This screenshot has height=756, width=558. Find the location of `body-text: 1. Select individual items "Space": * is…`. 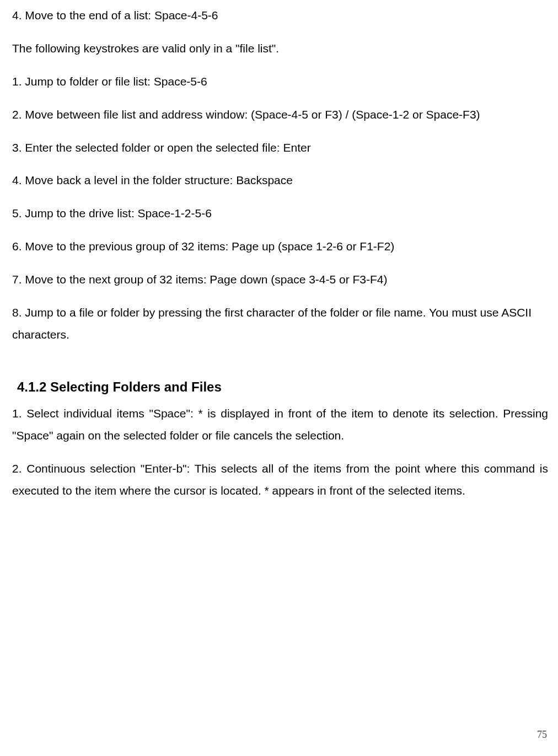

body-text: 1. Select individual items "Space": * is… is located at coordinates (280, 425).